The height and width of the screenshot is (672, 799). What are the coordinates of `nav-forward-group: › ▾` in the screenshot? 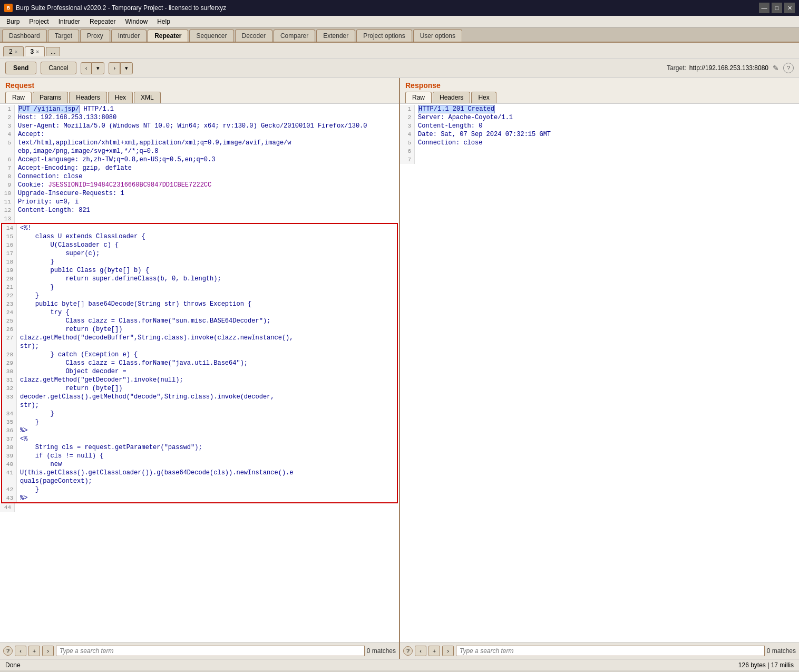 It's located at (121, 69).